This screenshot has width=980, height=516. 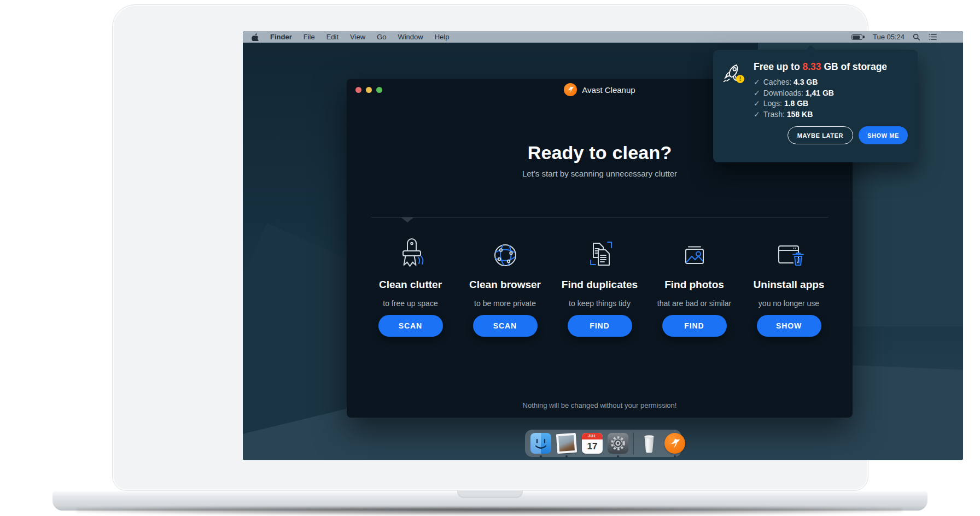 What do you see at coordinates (789, 303) in the screenshot?
I see `feature-subtitle: you no longer use` at bounding box center [789, 303].